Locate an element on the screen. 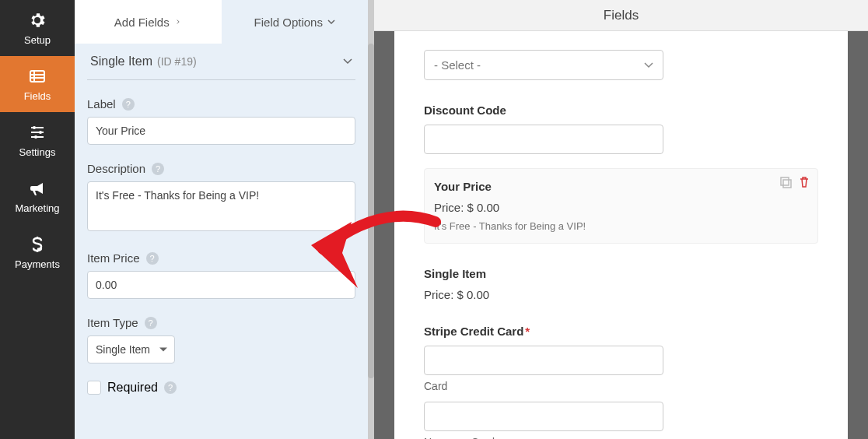 The height and width of the screenshot is (439, 868). field-title: Your Price is located at coordinates (621, 187).